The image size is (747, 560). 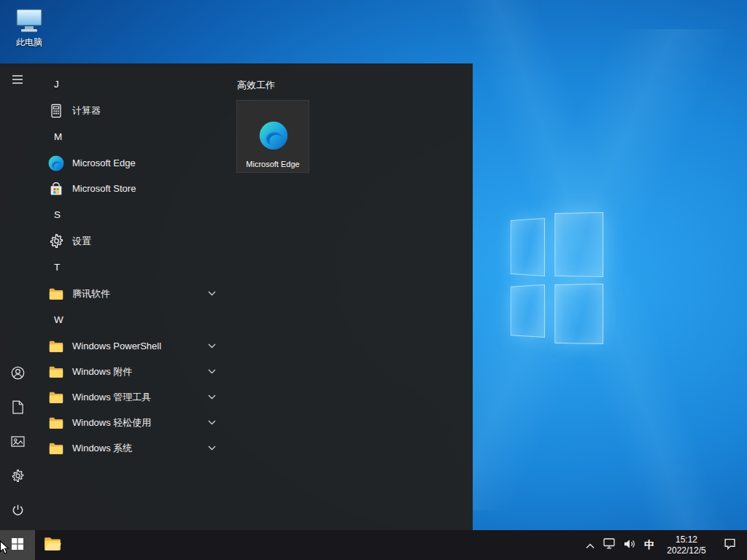 I want to click on ime-indicator: 中, so click(x=649, y=545).